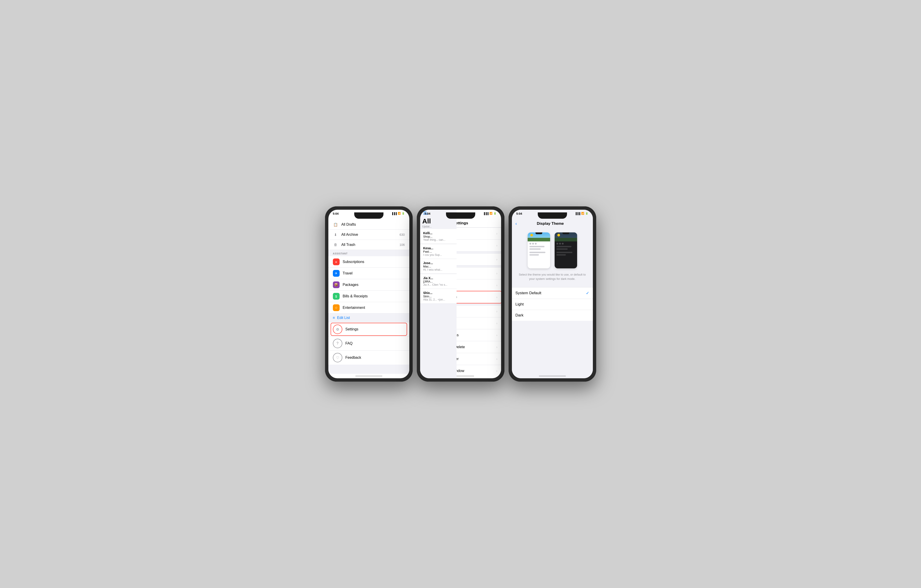 This screenshot has width=921, height=588. I want to click on notifications-chevron: ›, so click(497, 273).